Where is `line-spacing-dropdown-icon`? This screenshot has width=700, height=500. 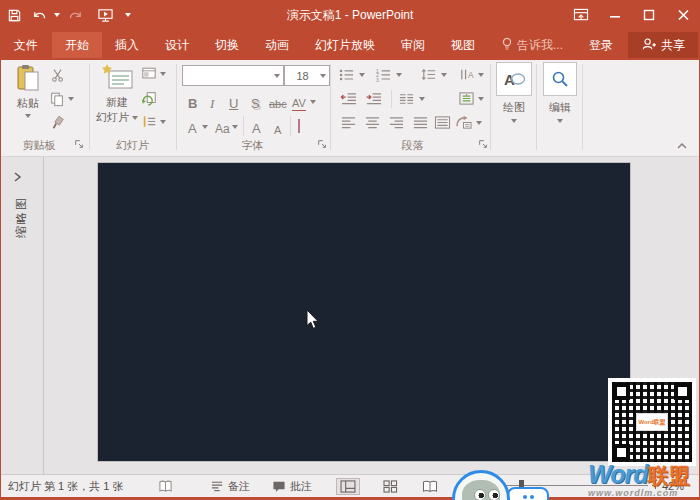
line-spacing-dropdown-icon is located at coordinates (444, 75).